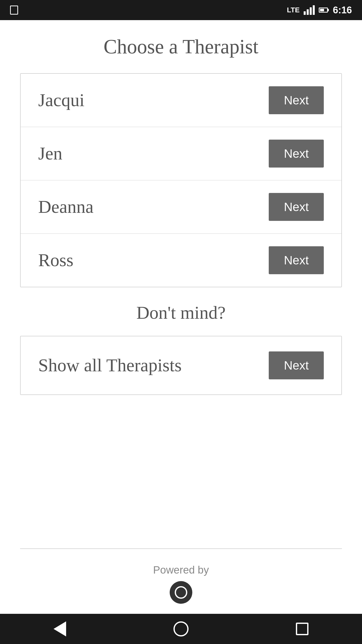  What do you see at coordinates (319, 10) in the screenshot?
I see `status-bar-right: LTE 6:16` at bounding box center [319, 10].